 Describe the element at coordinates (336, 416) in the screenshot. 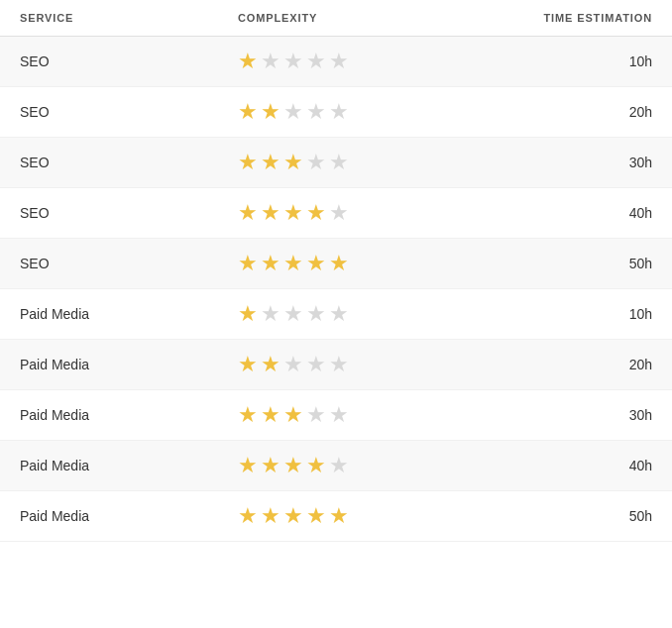

I see `table-row: Paid Media★★★★★30h` at that location.